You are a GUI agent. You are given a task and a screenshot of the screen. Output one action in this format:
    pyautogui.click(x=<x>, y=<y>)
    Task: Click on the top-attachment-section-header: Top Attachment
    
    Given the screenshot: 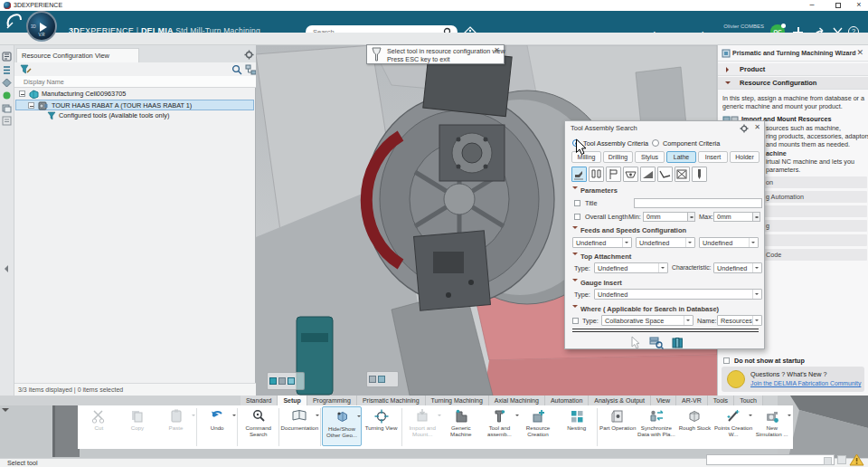 What is the action you would take?
    pyautogui.click(x=602, y=257)
    